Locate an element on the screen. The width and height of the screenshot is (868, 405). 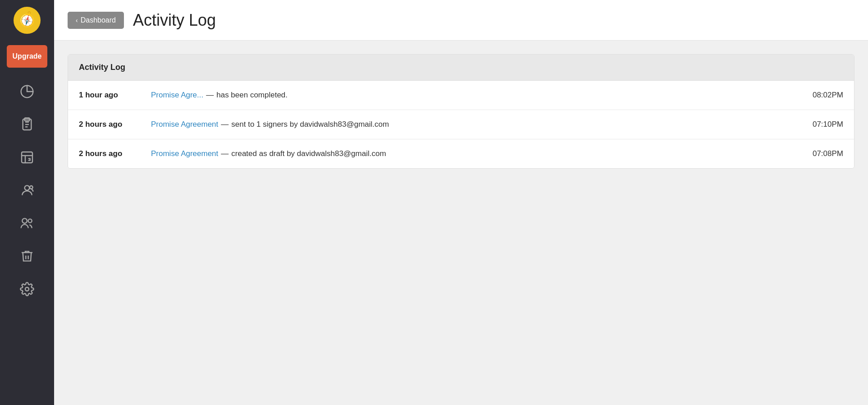
documents-icon is located at coordinates (27, 124).